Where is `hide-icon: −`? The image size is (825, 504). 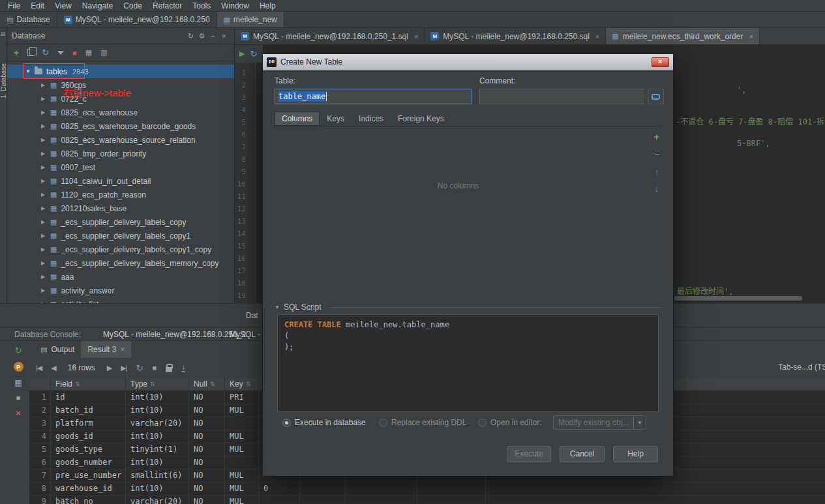 hide-icon: − is located at coordinates (213, 36).